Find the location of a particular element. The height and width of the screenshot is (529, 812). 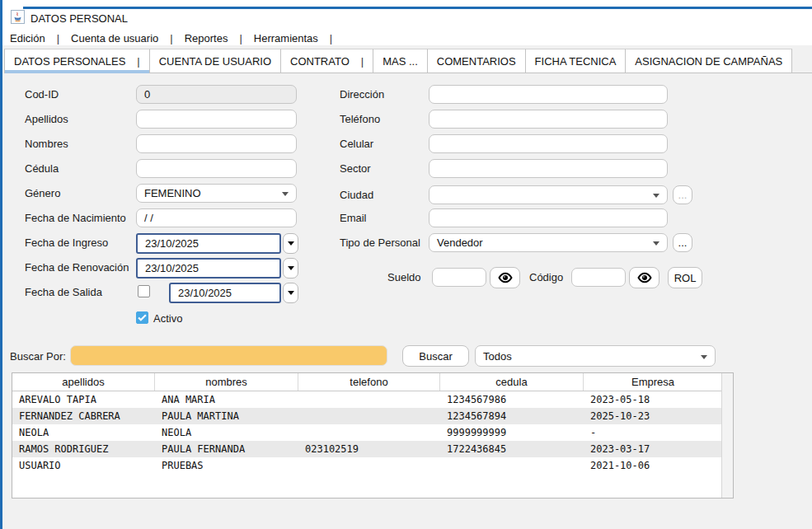

column-header-empresa: Empresa is located at coordinates (653, 382).